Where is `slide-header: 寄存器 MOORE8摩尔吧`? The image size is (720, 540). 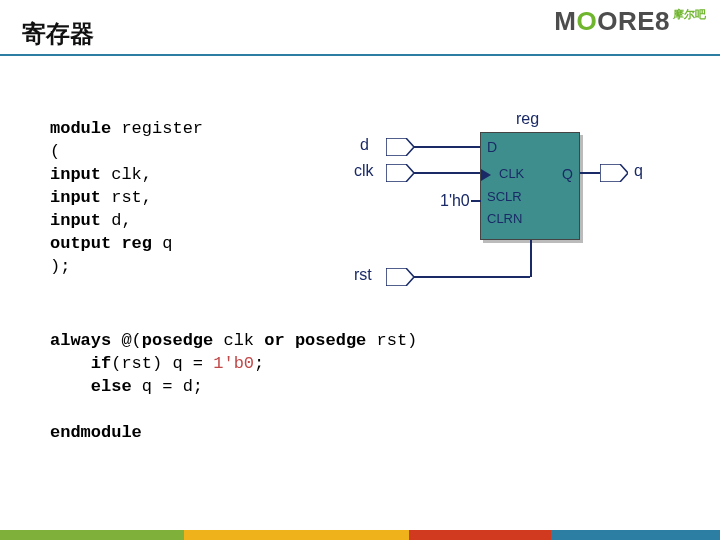
slide-header: 寄存器 MOORE8摩尔吧 is located at coordinates (360, 30).